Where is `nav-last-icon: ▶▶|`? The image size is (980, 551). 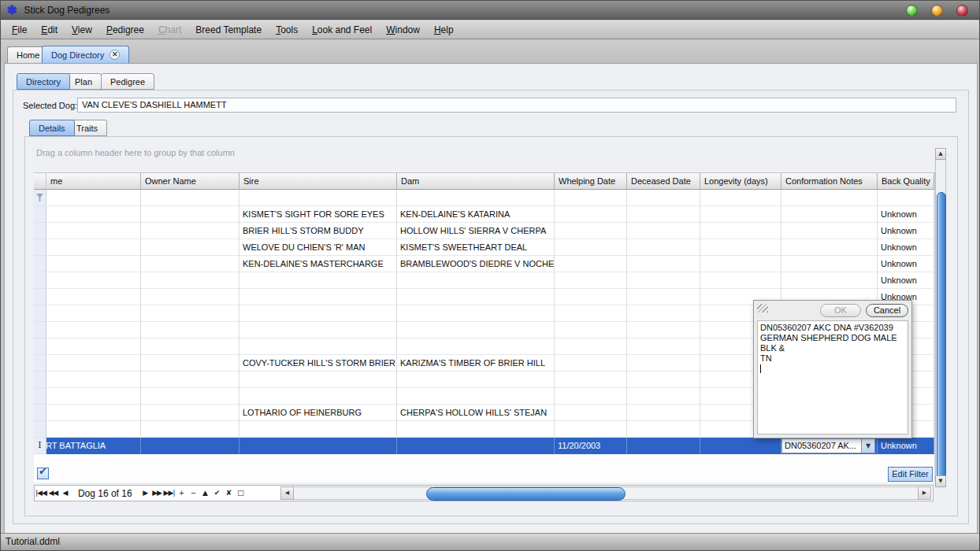 nav-last-icon: ▶▶| is located at coordinates (169, 493).